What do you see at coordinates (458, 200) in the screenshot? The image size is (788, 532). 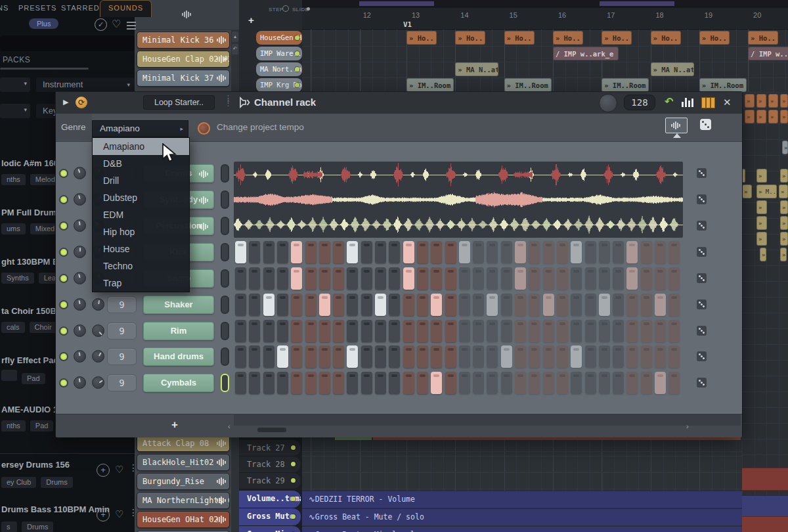 I see `waveform-synth` at bounding box center [458, 200].